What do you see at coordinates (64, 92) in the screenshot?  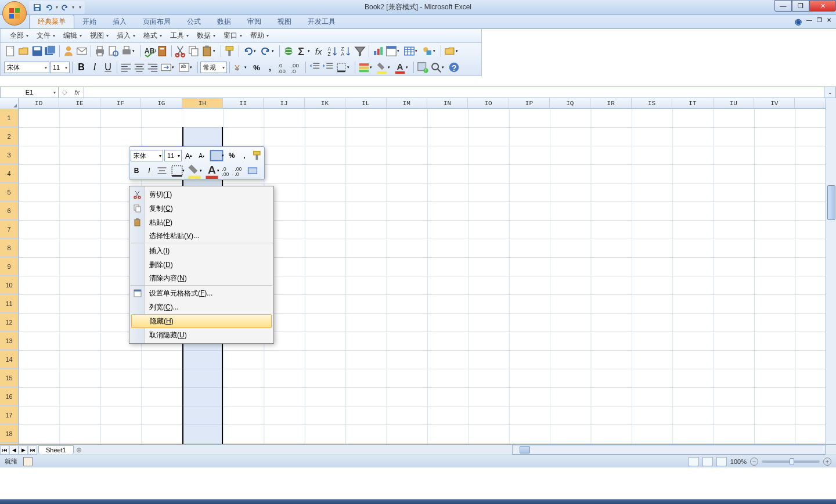 I see `fx-cancel-icon: ○` at bounding box center [64, 92].